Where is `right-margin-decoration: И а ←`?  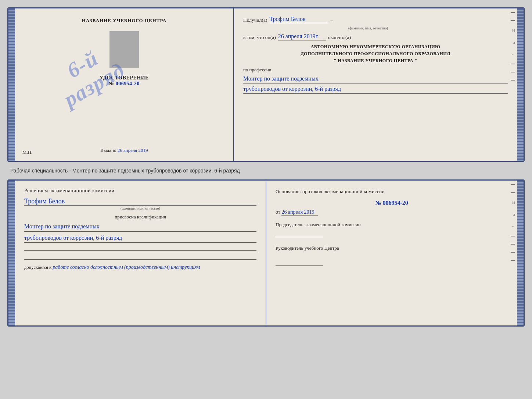
right-margin-decoration: И а ← is located at coordinates (513, 46).